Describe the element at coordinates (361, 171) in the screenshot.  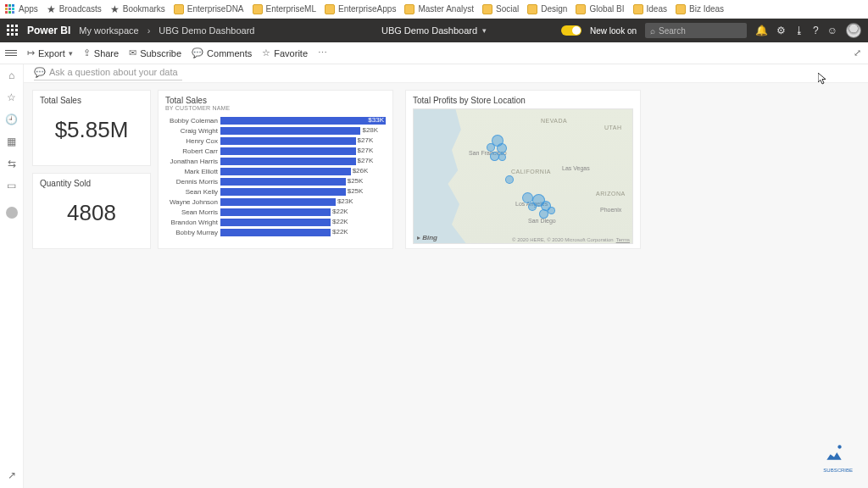
I see `bar-value-label: $26K` at that location.